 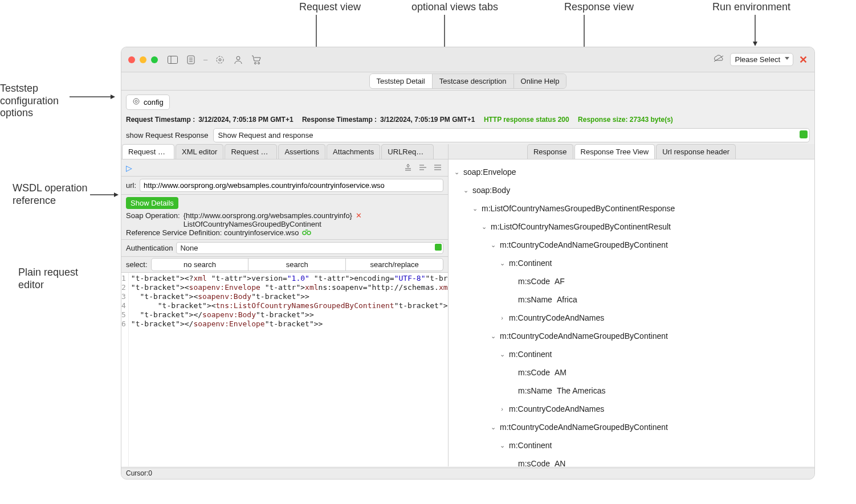 I want to click on arrow-teststep, so click(x=92, y=97).